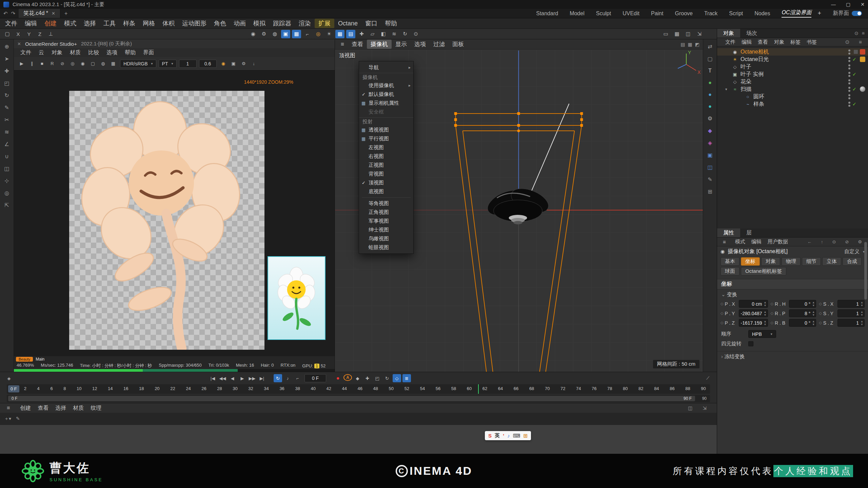  Describe the element at coordinates (747, 42) in the screenshot. I see `om-menu-item: 编辑` at that location.